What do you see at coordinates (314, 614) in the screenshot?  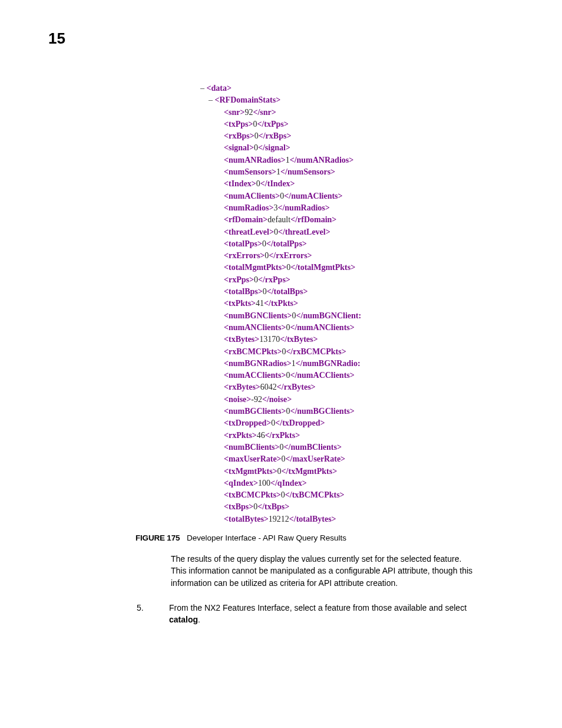 I see `step-5: 5. From the NX2 Features Interface, sele…` at bounding box center [314, 614].